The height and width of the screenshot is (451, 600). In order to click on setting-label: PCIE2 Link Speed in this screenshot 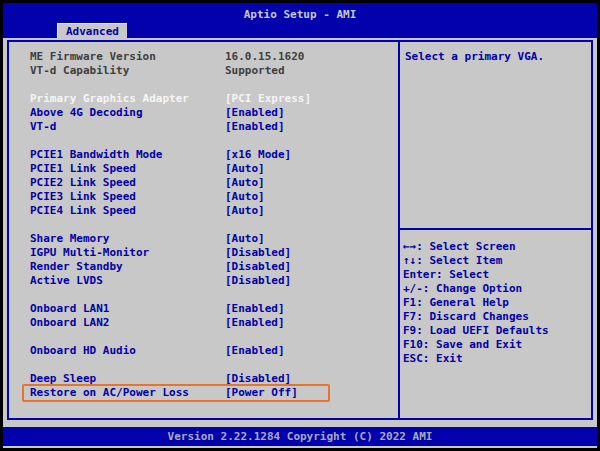, I will do `click(83, 183)`.